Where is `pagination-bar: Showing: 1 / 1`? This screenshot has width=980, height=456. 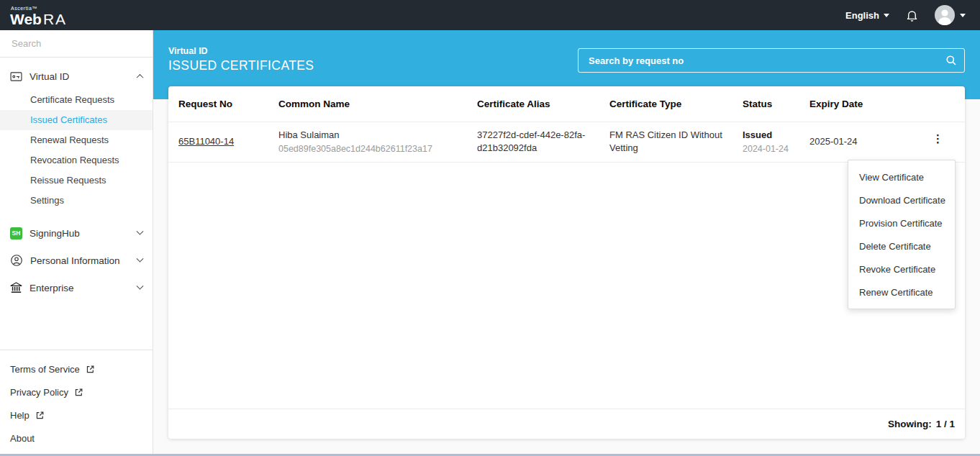
pagination-bar: Showing: 1 / 1 is located at coordinates (567, 424).